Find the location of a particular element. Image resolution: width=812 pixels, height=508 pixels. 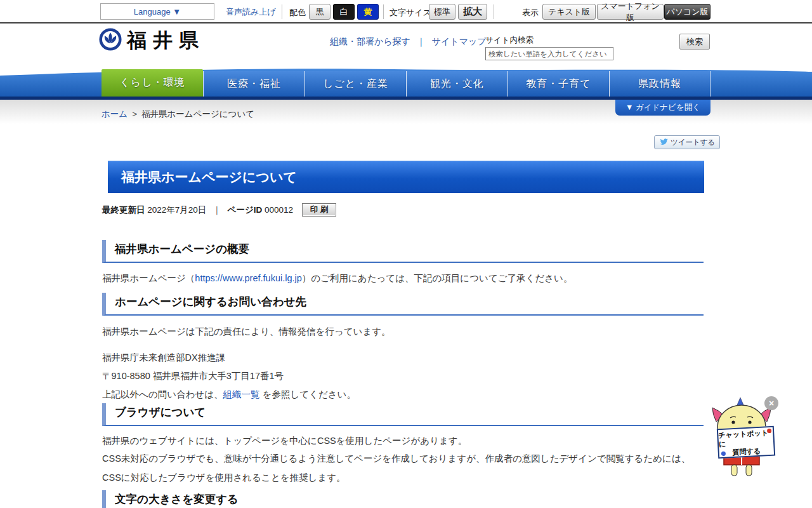

overview-text-after: ）のご利用にあたっては、下記の項目についてご了承ください。 is located at coordinates (438, 278).